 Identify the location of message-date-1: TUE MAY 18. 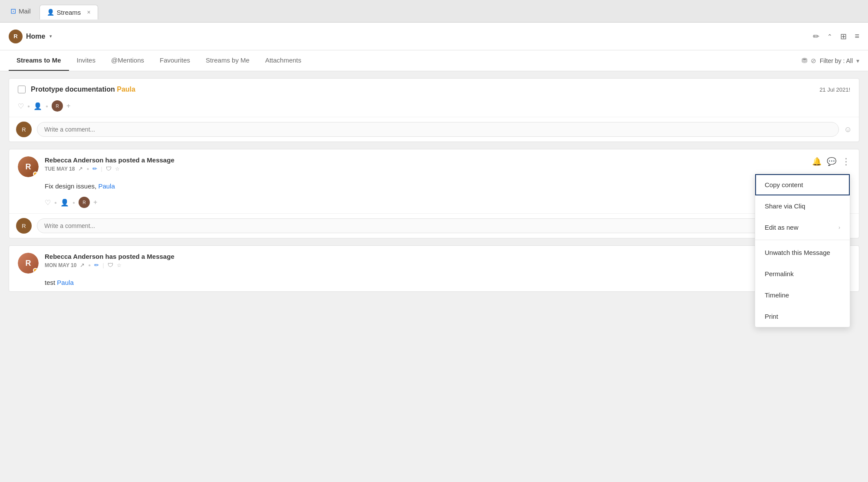
(60, 169).